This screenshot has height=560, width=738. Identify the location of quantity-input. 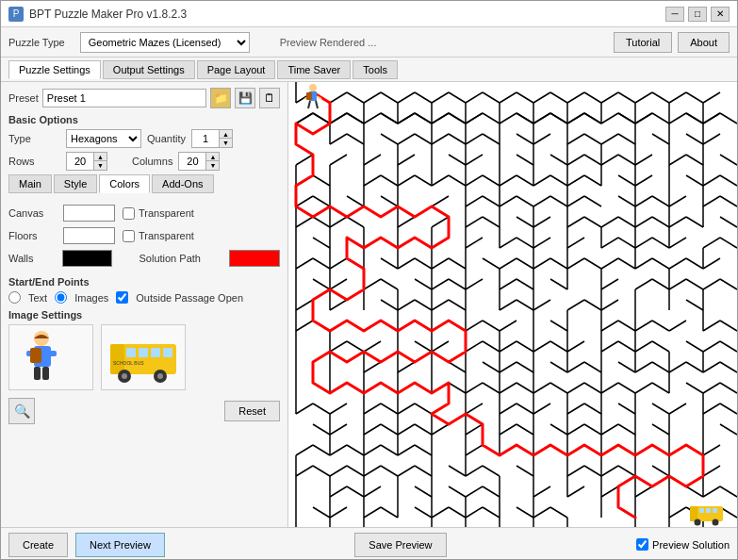
(205, 139).